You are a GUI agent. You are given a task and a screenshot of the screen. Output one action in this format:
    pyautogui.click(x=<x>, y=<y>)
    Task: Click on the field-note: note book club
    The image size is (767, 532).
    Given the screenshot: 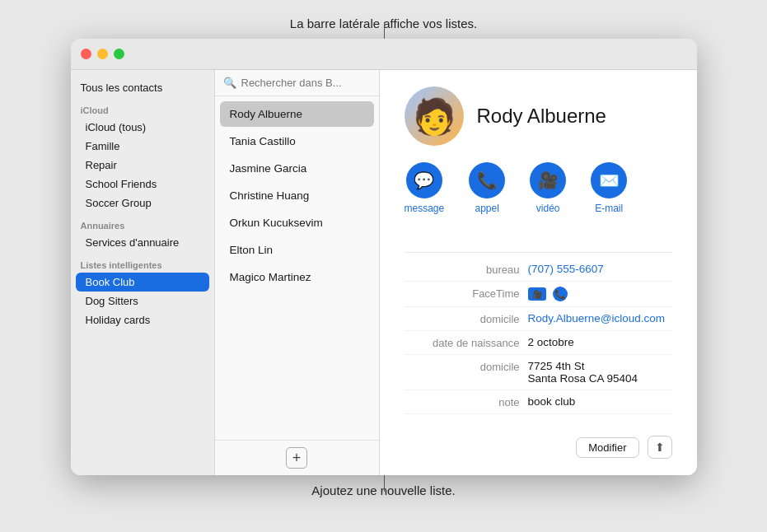 What is the action you would take?
    pyautogui.click(x=539, y=402)
    